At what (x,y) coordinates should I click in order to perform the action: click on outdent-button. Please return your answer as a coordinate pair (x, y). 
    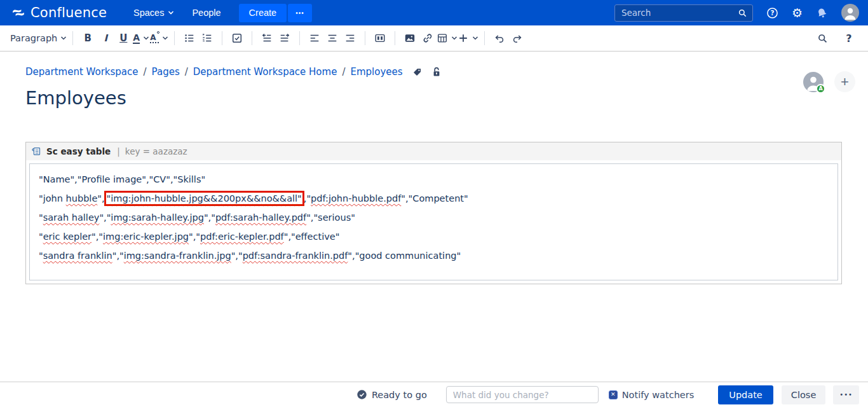
    Looking at the image, I should click on (267, 38).